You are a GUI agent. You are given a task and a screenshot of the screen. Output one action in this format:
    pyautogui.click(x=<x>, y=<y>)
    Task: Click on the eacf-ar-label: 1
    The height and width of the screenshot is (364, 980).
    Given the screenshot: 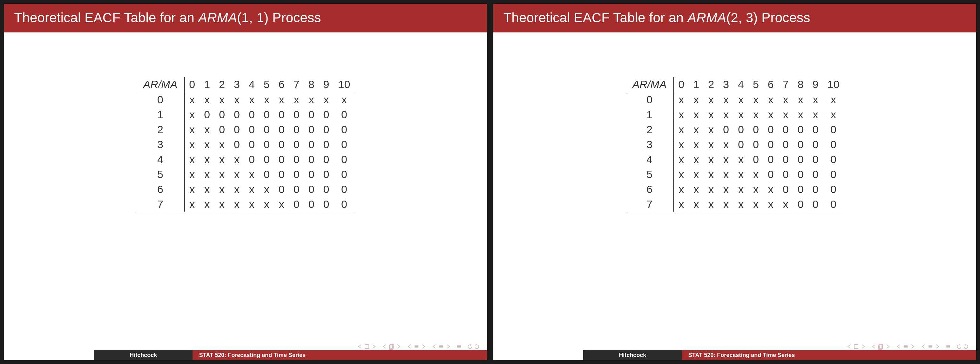 What is the action you would take?
    pyautogui.click(x=161, y=115)
    